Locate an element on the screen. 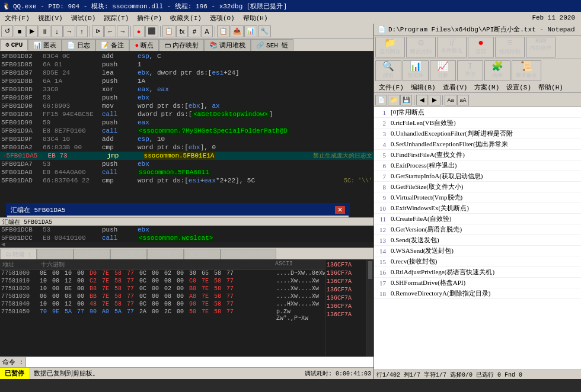 Image resolution: width=581 pixels, height=392 pixels. tab-log-icon: 📄 is located at coordinates (71, 45).